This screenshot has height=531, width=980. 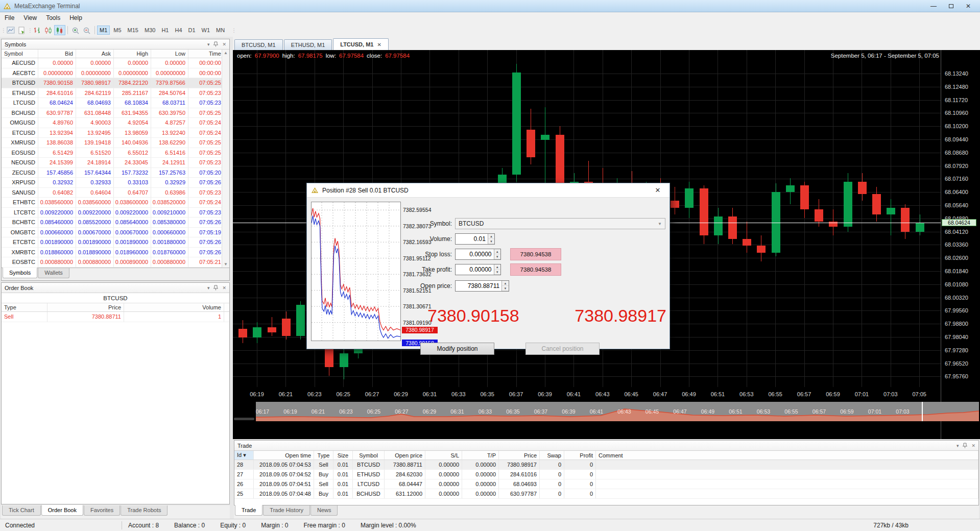 What do you see at coordinates (934, 6) in the screenshot?
I see `minimize-button: —` at bounding box center [934, 6].